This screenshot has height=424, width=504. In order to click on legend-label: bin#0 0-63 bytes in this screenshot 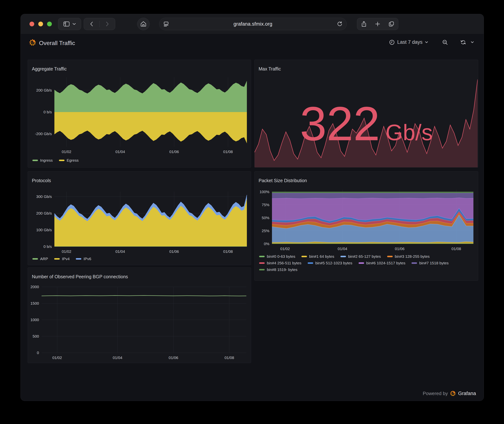, I will do `click(281, 256)`.